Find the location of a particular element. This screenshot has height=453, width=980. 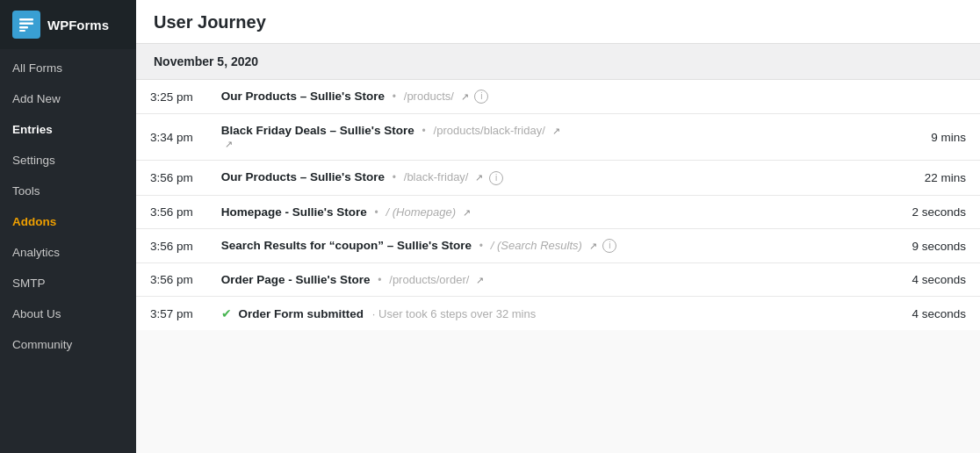

submitted-label: Order Form submitted is located at coordinates (302, 314).